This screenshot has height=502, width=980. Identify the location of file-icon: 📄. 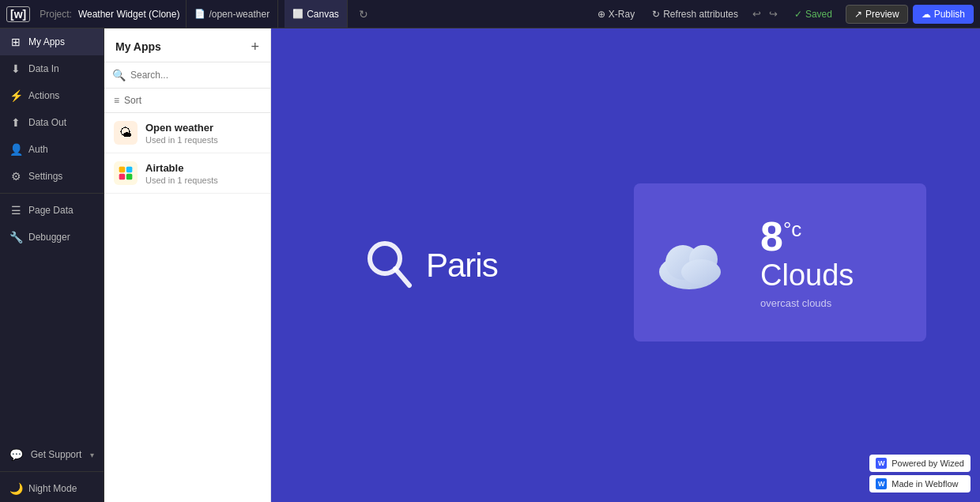
(200, 14).